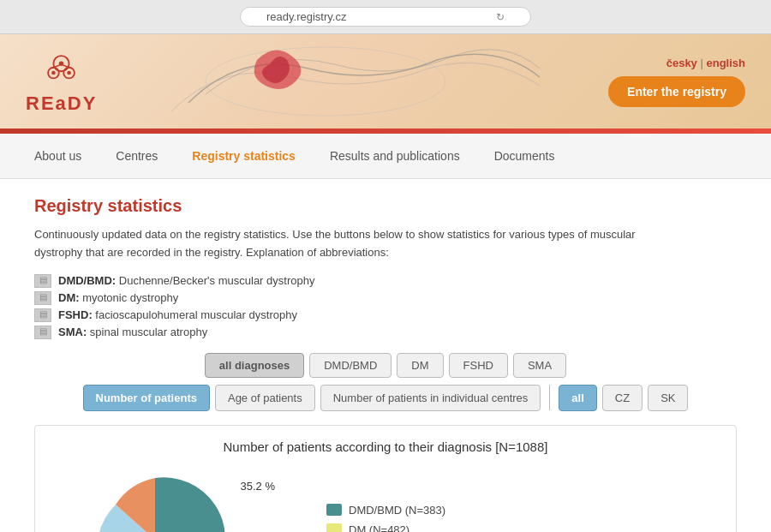 The width and height of the screenshot is (771, 532). What do you see at coordinates (243, 156) in the screenshot?
I see `nav-item-registry-statistics: Registry statistics` at bounding box center [243, 156].